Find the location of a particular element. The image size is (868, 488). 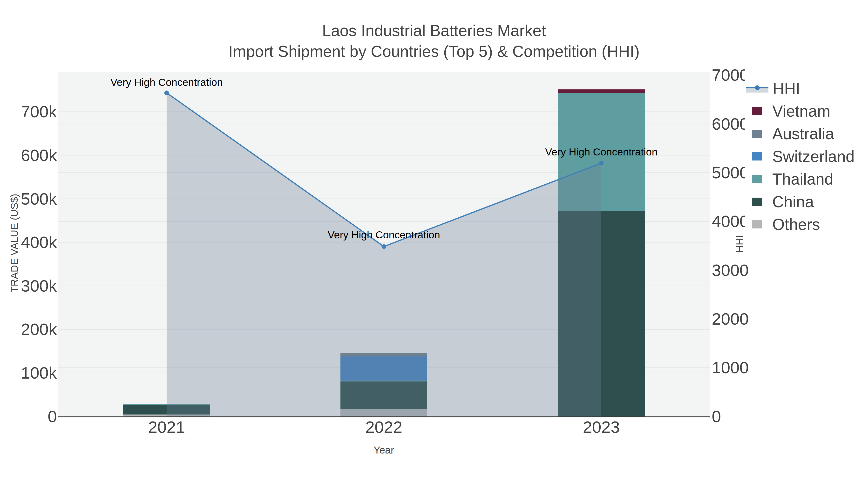

svg-text: Vietnam is located at coordinates (801, 111).